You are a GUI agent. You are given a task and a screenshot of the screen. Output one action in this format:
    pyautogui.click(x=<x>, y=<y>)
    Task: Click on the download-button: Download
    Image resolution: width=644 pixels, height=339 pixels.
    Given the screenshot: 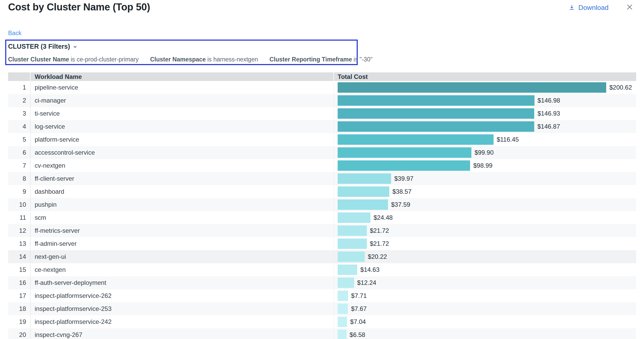 What is the action you would take?
    pyautogui.click(x=588, y=8)
    